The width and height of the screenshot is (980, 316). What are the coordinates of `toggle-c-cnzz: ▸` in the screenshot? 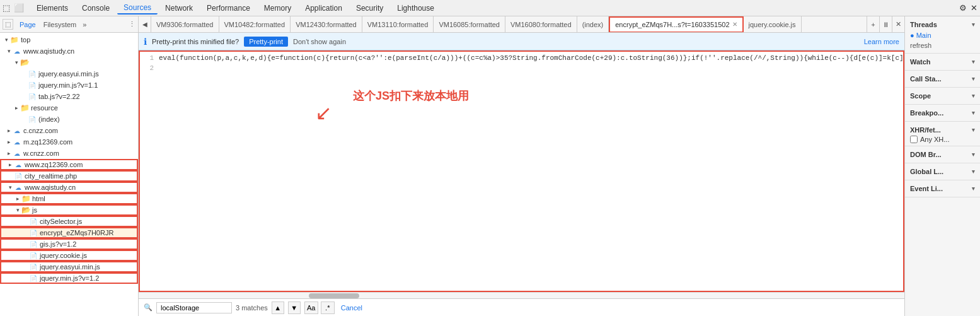 It's located at (9, 131).